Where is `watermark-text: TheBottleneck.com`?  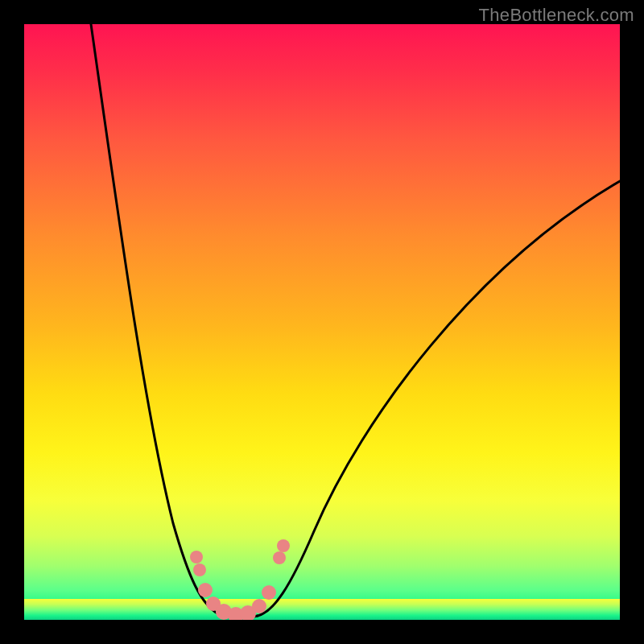
watermark-text: TheBottleneck.com is located at coordinates (557, 15).